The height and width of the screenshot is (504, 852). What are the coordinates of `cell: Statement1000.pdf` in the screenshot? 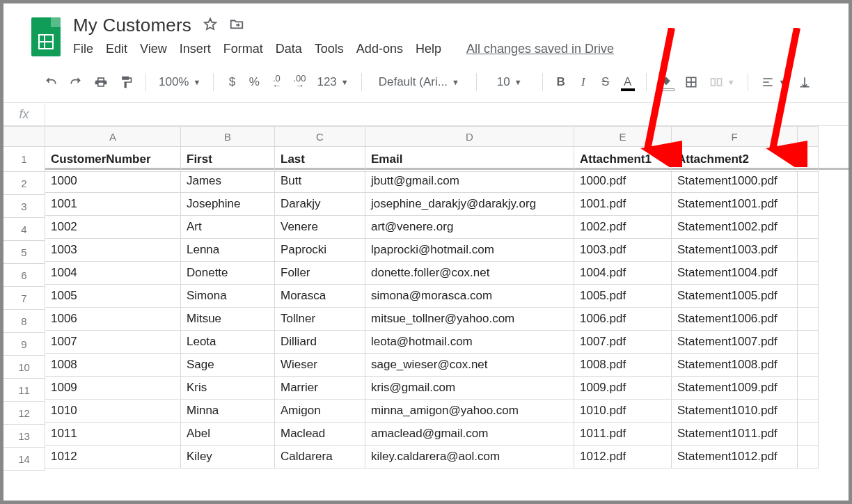 It's located at (735, 181).